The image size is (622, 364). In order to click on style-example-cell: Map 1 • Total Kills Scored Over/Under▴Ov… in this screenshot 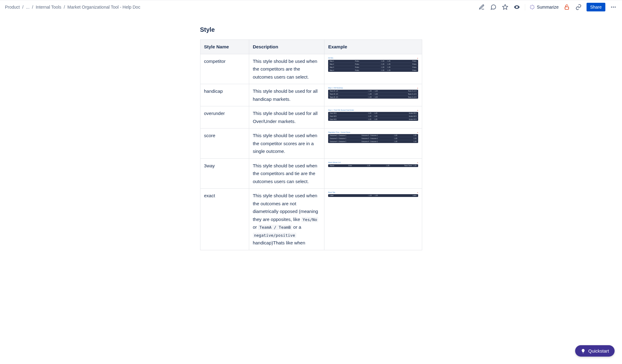, I will do `click(373, 117)`.